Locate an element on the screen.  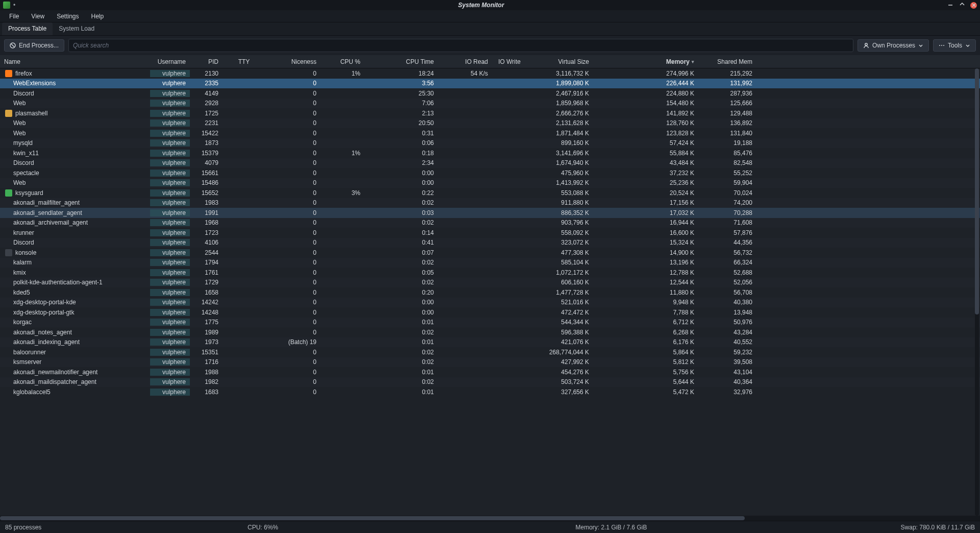
column-header: PID is located at coordinates (206, 62).